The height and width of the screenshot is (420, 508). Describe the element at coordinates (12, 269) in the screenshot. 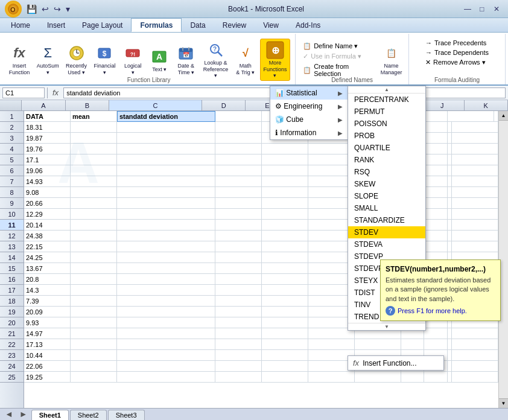

I see `row-hdr-15: 15` at that location.